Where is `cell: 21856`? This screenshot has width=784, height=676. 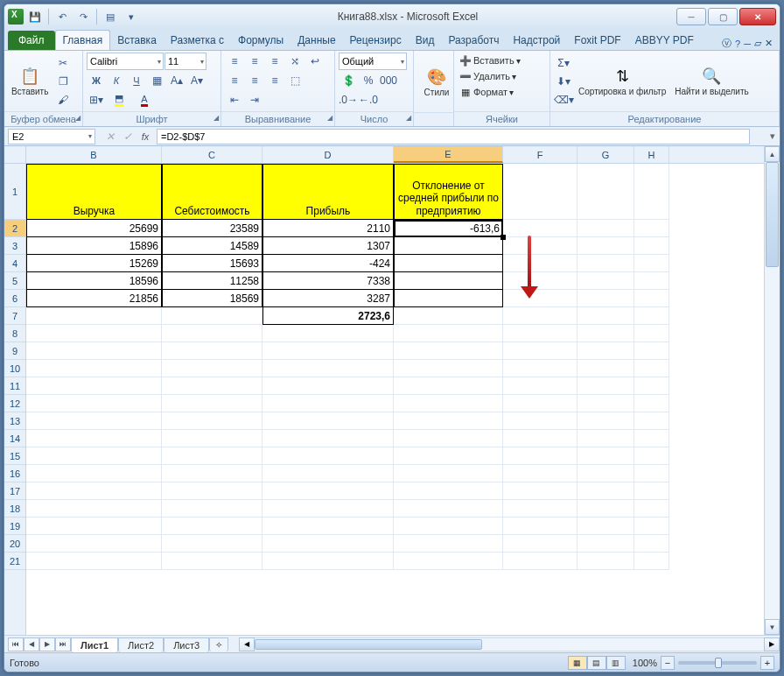 cell: 21856 is located at coordinates (94, 299).